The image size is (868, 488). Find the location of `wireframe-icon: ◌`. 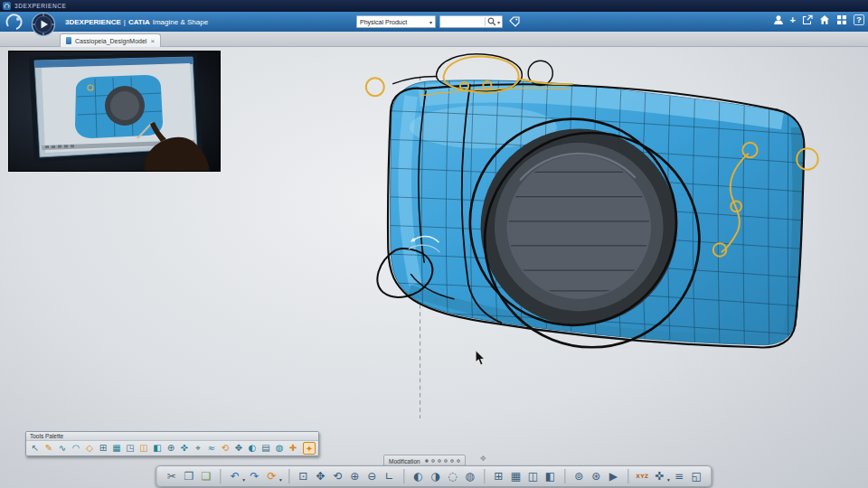

wireframe-icon: ◌ is located at coordinates (452, 476).